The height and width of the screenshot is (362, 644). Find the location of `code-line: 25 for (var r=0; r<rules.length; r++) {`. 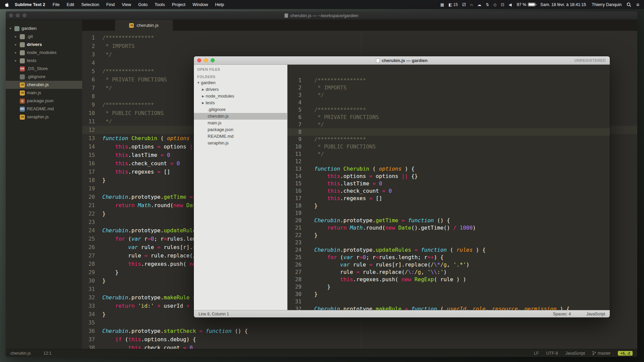

code-line: 25 for (var r=0; r<rules.length; r++) { is located at coordinates (449, 257).